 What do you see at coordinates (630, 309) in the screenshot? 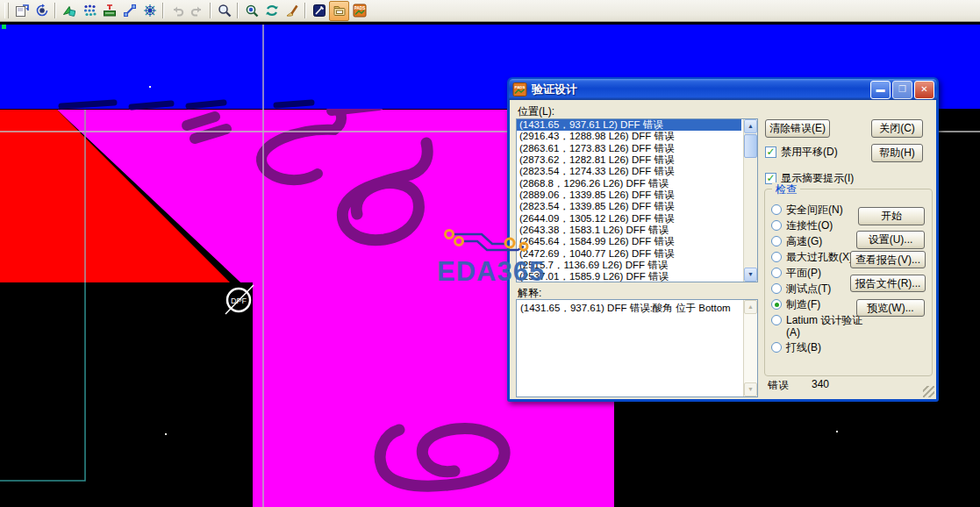
I see `explanation-text: (1431.65，937.61) DFF 错误:酸角 位于 Bottom` at bounding box center [630, 309].